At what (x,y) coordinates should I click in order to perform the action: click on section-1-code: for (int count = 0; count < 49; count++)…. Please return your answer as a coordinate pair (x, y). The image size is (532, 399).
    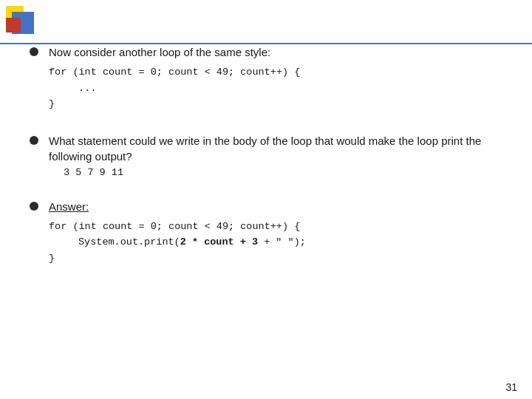
    Looking at the image, I should click on (283, 89).